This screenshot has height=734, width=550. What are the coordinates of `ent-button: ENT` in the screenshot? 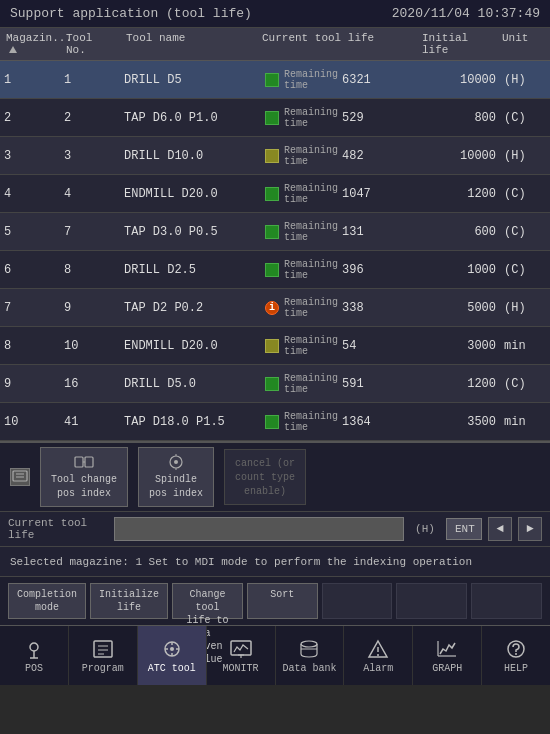 It's located at (464, 529).